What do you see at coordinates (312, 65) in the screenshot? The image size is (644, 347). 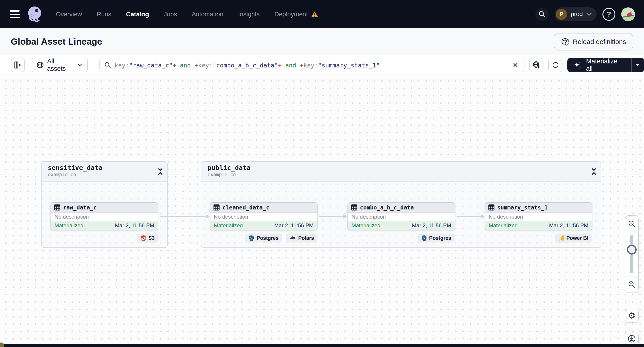 I see `asset-filter-input: key:"raw_data_c"+ and +key:"combo_a_b_c_…` at bounding box center [312, 65].